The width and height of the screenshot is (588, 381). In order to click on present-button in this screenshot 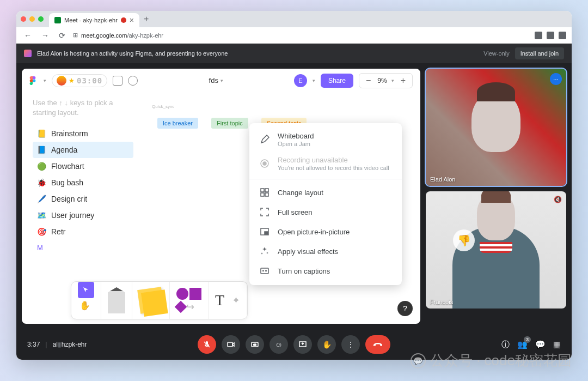, I will do `click(303, 344)`.